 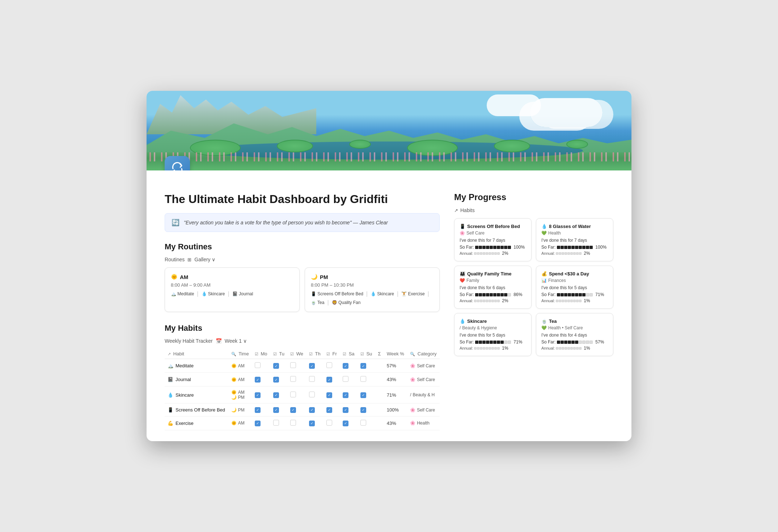 What do you see at coordinates (366, 354) in the screenshot?
I see `th-su: ☑ Su` at bounding box center [366, 354].